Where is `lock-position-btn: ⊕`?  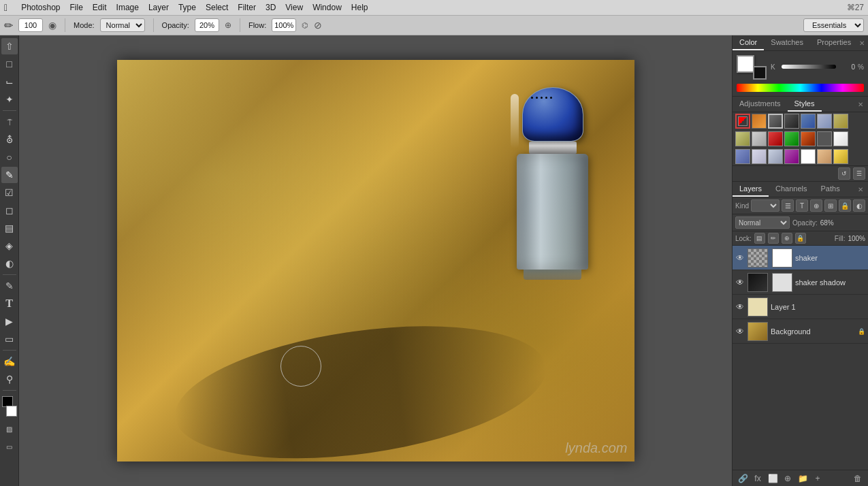
lock-position-btn: ⊕ is located at coordinates (787, 238).